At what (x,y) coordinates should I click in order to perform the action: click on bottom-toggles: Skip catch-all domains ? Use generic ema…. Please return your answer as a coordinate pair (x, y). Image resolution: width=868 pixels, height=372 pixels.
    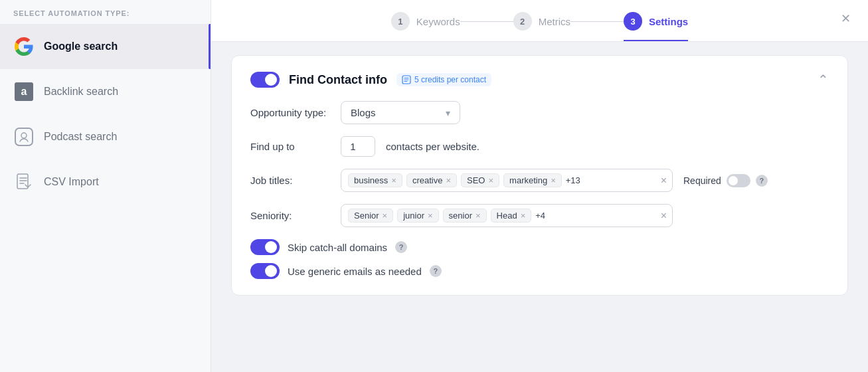
    Looking at the image, I should click on (539, 259).